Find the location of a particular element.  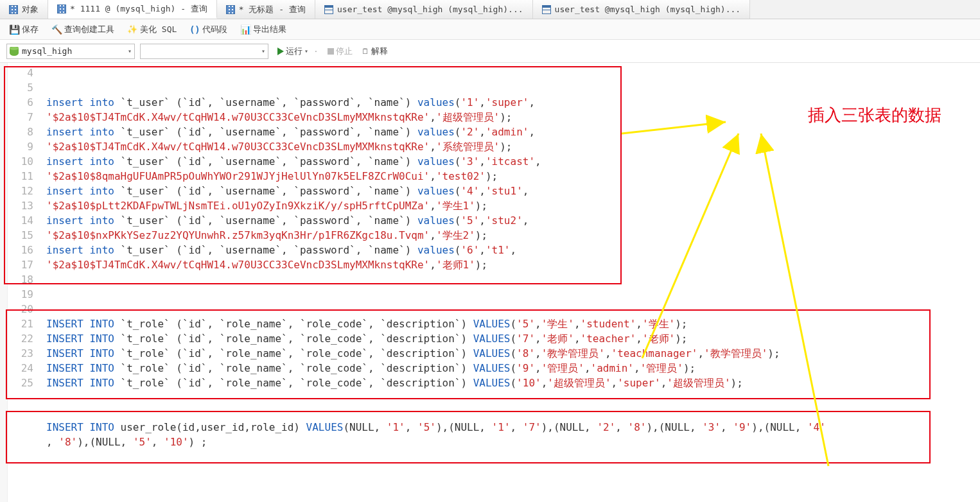

explain-icon: 🗒 is located at coordinates (365, 51).